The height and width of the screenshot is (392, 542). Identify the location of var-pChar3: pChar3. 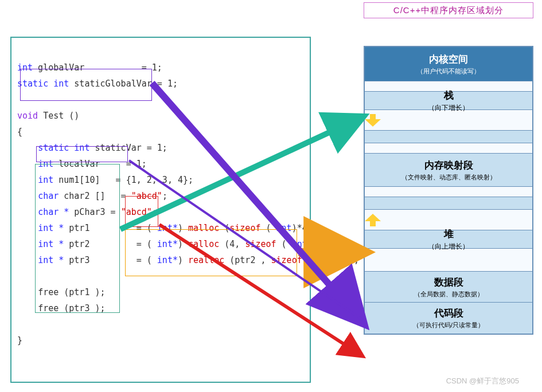
(87, 212).